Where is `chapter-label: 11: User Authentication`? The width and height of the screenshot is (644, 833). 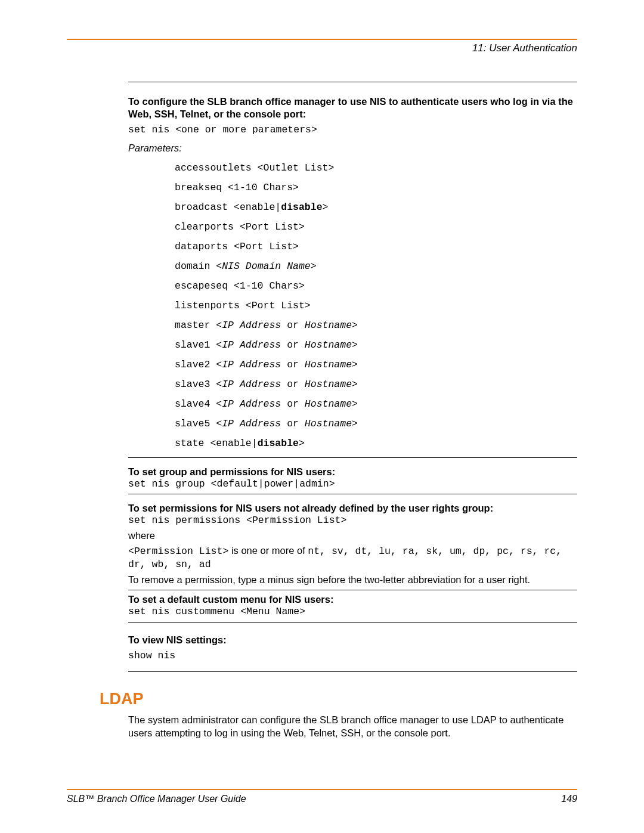
chapter-label: 11: User Authentication is located at coordinates (322, 48).